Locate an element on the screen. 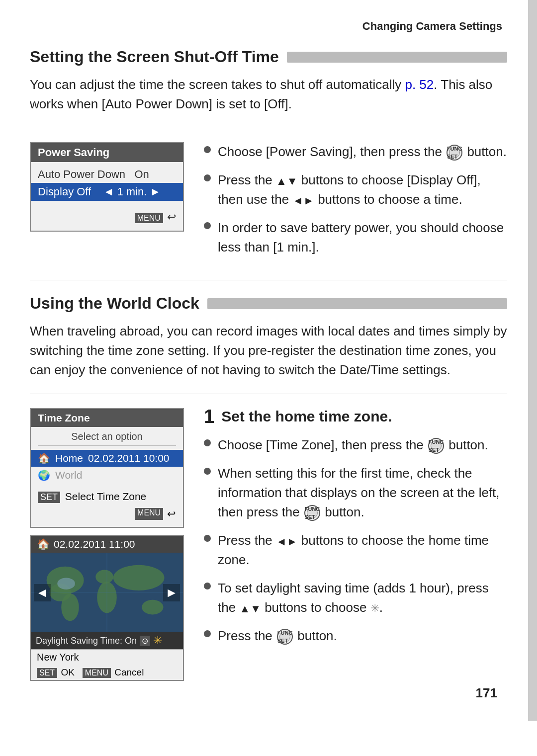 This screenshot has height=756, width=537. tz-set-row: SET Select Time Zone is located at coordinates (107, 497).